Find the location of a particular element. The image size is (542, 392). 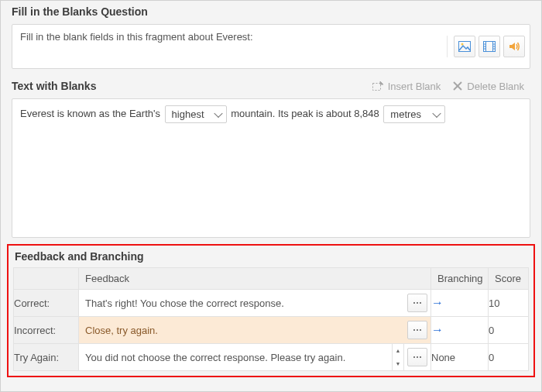

insert-blank-button: Insert Blank is located at coordinates (407, 87).